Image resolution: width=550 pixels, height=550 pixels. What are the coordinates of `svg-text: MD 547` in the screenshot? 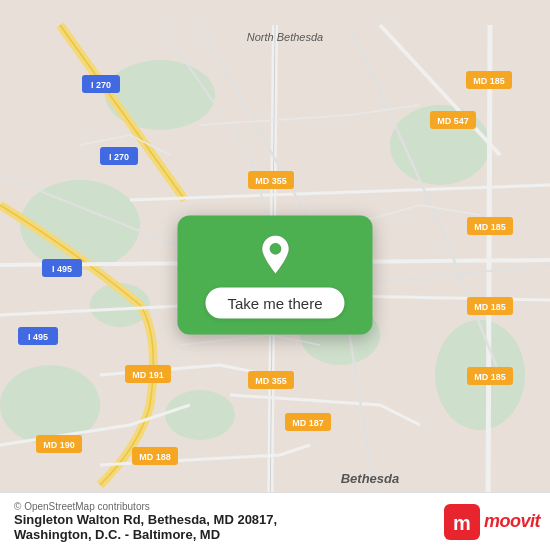 It's located at (453, 121).